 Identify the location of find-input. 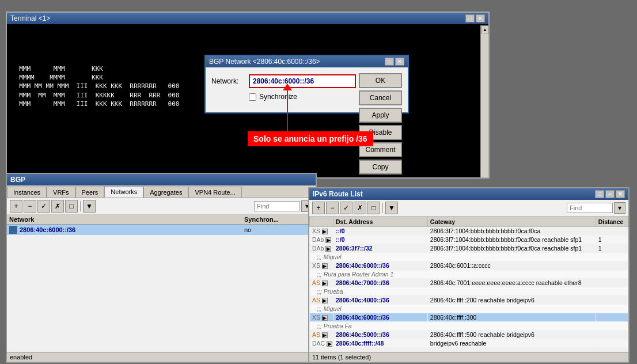
(277, 206).